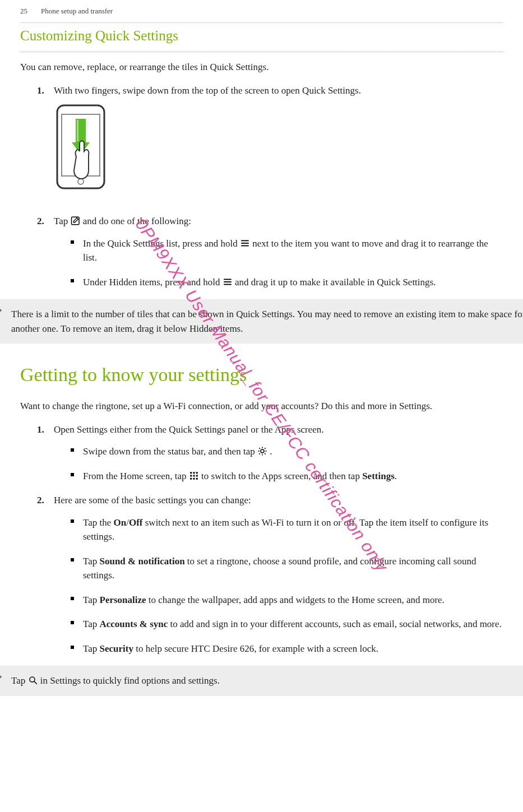 The width and height of the screenshot is (523, 812). I want to click on bullet1-a: In the Quick Settings list, press and ho…, so click(161, 243).